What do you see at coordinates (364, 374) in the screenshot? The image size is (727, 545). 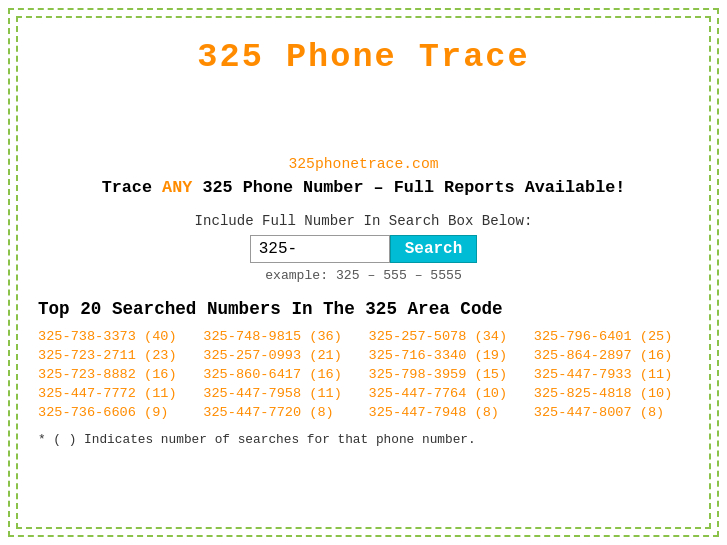 I see `numbers-grid: 325-738-3373 (40)325-748-9815 (36)325-25…` at bounding box center [364, 374].